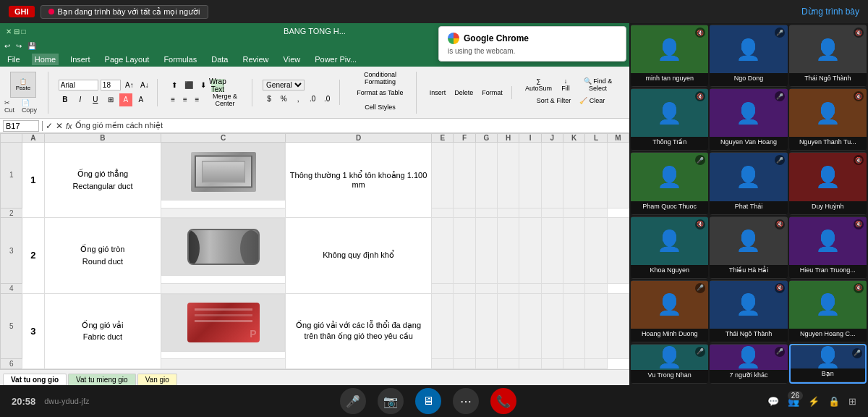 The width and height of the screenshot is (868, 417). I want to click on formula-check: ✓, so click(49, 126).